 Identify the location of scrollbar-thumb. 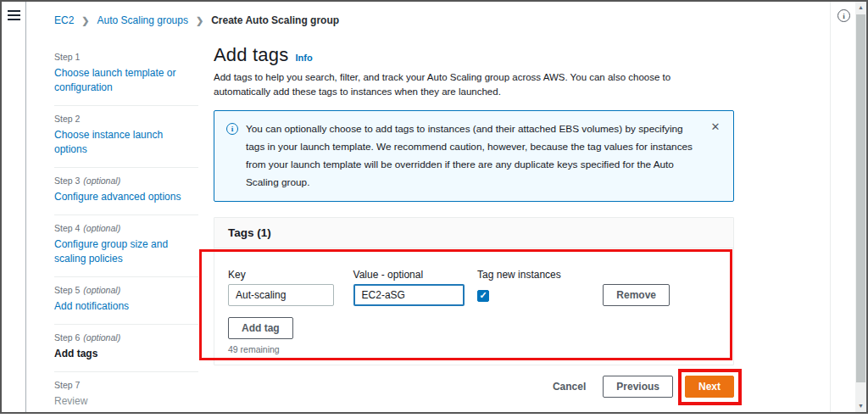
(861, 198).